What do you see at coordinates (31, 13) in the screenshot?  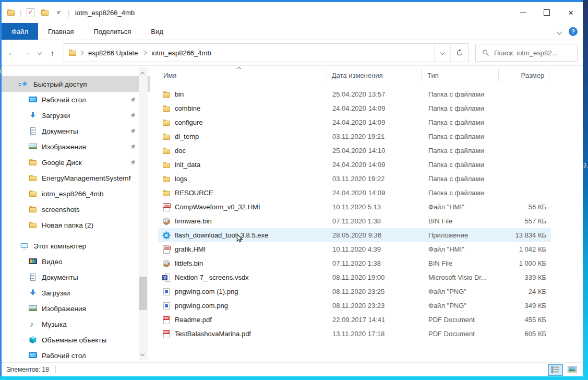 I see `properties-icon` at bounding box center [31, 13].